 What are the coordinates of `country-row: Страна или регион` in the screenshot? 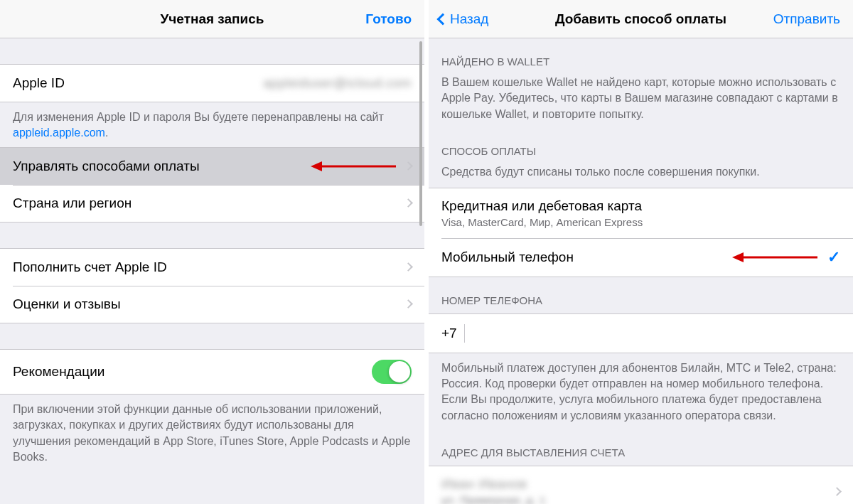 It's located at (212, 203).